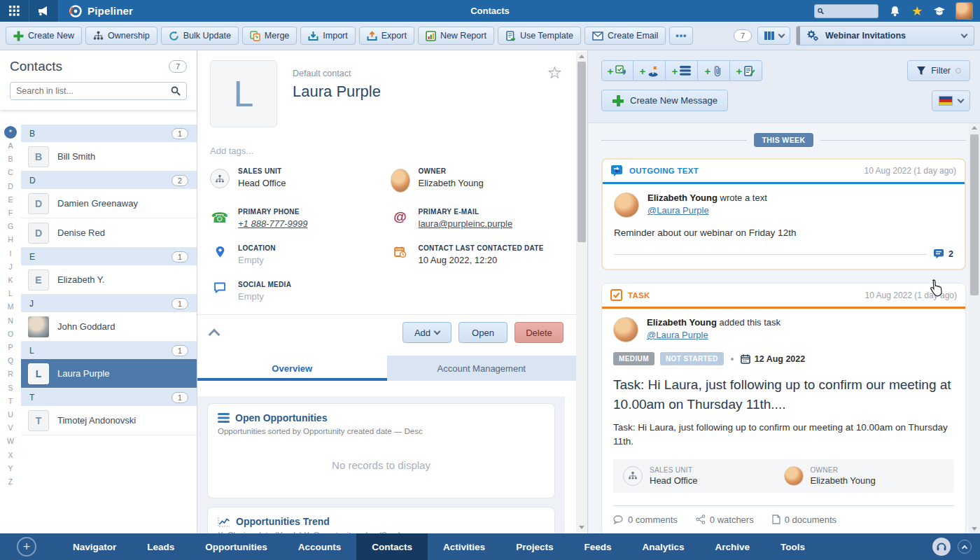 Image resolution: width=980 pixels, height=560 pixels. What do you see at coordinates (965, 11) in the screenshot?
I see `user-avatar` at bounding box center [965, 11].